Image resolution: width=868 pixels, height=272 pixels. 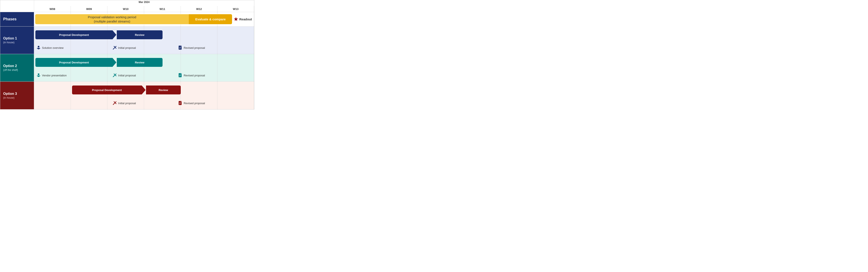 I want to click on option2-vendor-label: Vendor presentation, so click(x=54, y=76).